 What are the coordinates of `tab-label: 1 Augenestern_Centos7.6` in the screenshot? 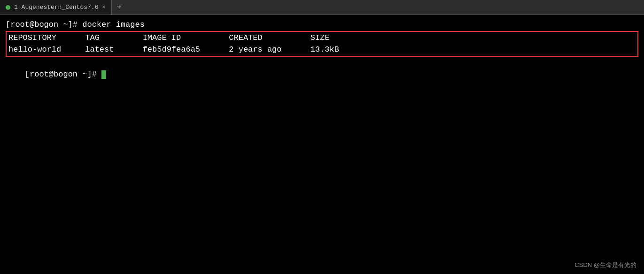 It's located at (56, 8).